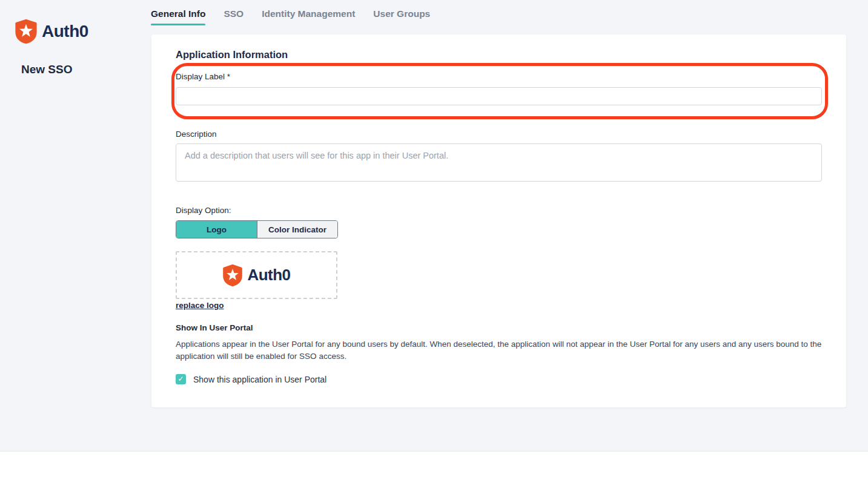 This screenshot has width=868, height=483. Describe the element at coordinates (499, 96) in the screenshot. I see `display-label-input` at that location.